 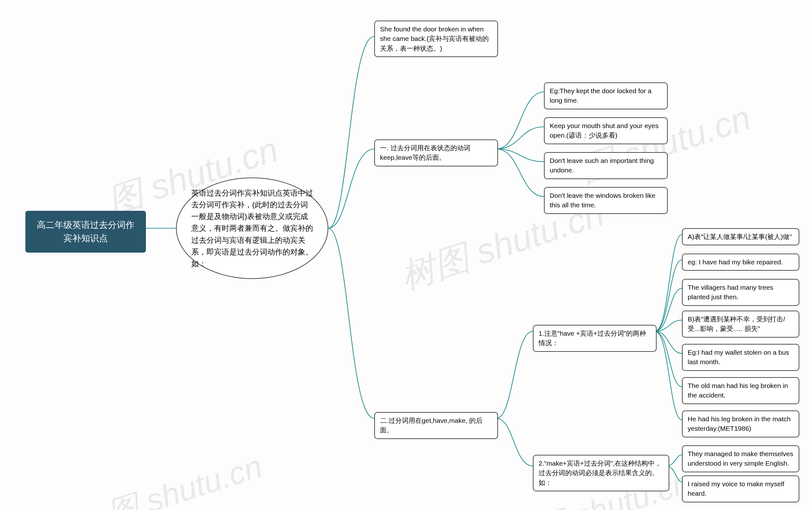 I want to click on intro-text: 英语过去分词作宾补知识点英语中过去分词可作宾补，(此时的过去分词一般是及物动词)…, so click(x=252, y=228).